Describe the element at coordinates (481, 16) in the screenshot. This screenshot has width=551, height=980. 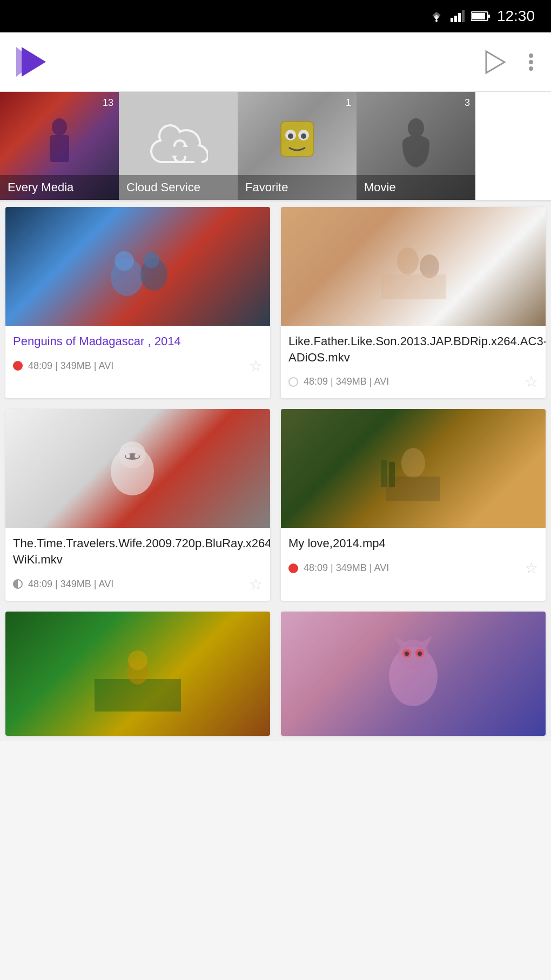
I see `battery-icon` at that location.